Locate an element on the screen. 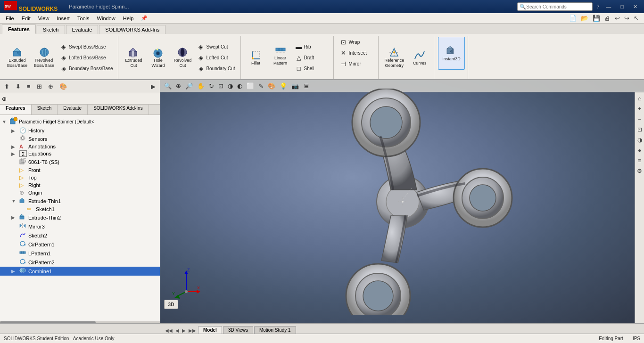  tab-nav-back: ◀ is located at coordinates (177, 331).